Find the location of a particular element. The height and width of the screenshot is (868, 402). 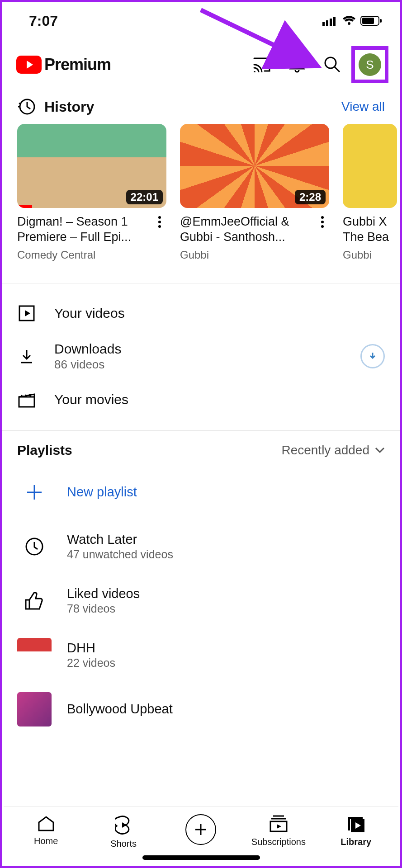

search-button is located at coordinates (332, 65).